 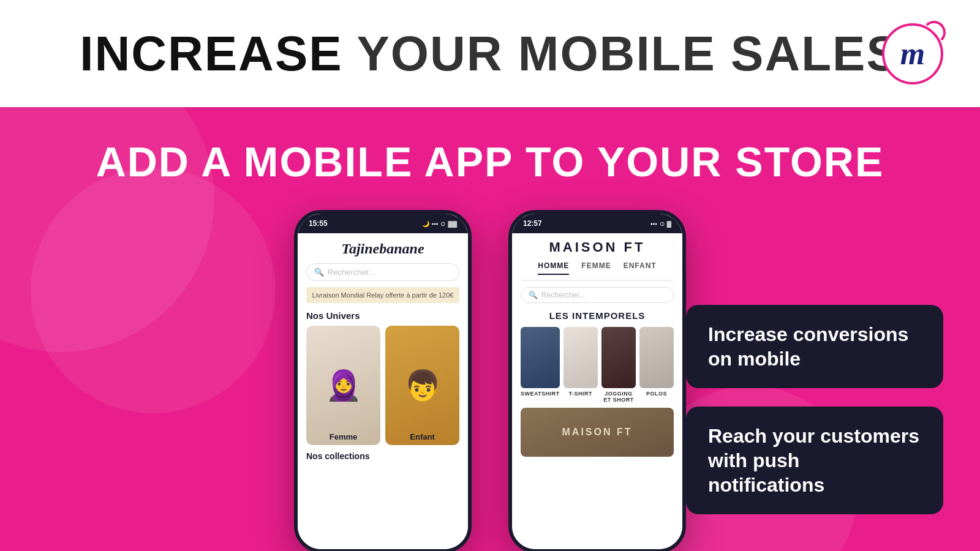 I want to click on phone2-status-bar: 12:57 ▪▪▪ ⊙ ▓, so click(x=597, y=223).